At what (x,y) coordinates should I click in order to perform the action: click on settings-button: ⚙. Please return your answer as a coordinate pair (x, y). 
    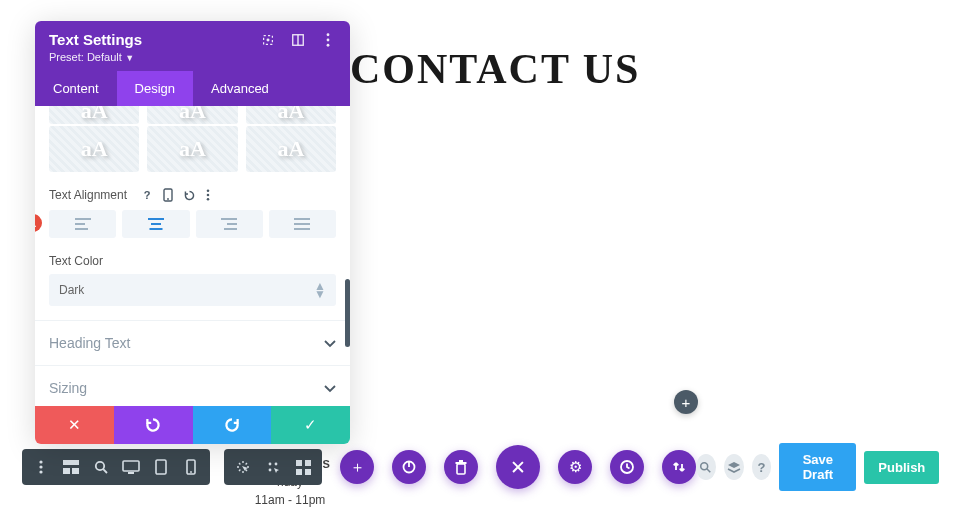
    Looking at the image, I should click on (575, 467).